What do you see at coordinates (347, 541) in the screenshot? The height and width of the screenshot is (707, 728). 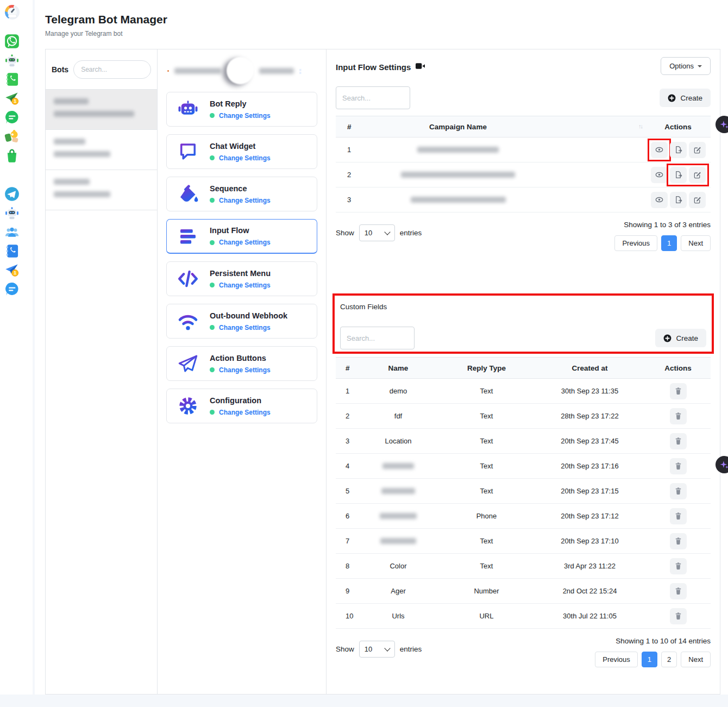 I see `row-number: 7` at bounding box center [347, 541].